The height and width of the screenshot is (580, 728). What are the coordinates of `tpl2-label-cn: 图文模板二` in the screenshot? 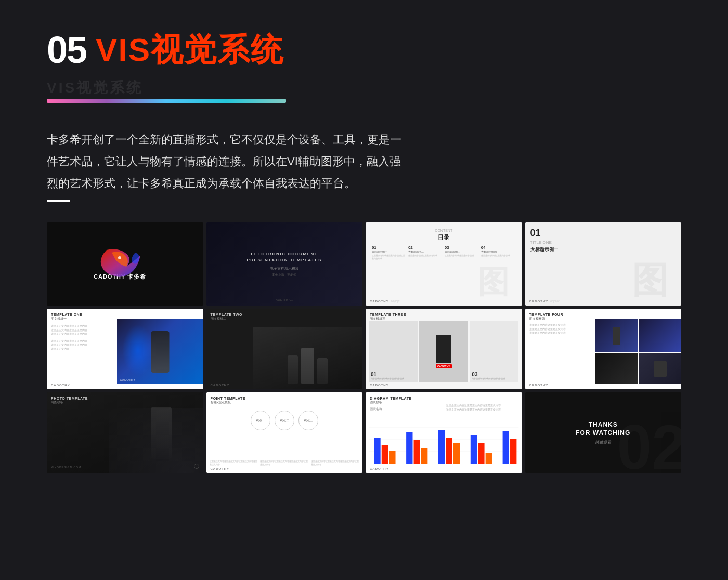 It's located at (227, 319).